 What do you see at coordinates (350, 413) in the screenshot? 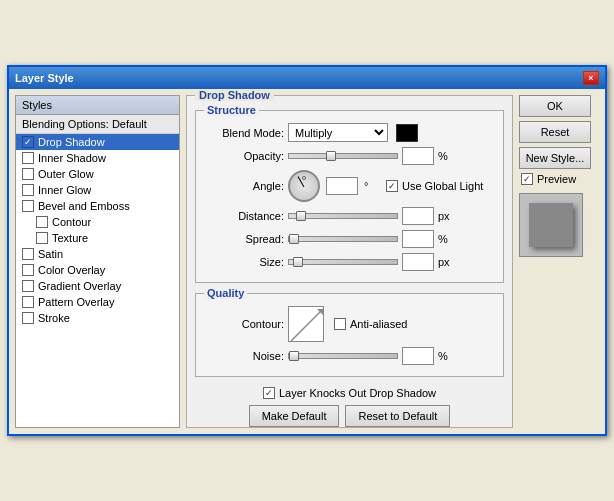
I see `bottom-buttons: Make Default Reset to Default` at bounding box center [350, 413].